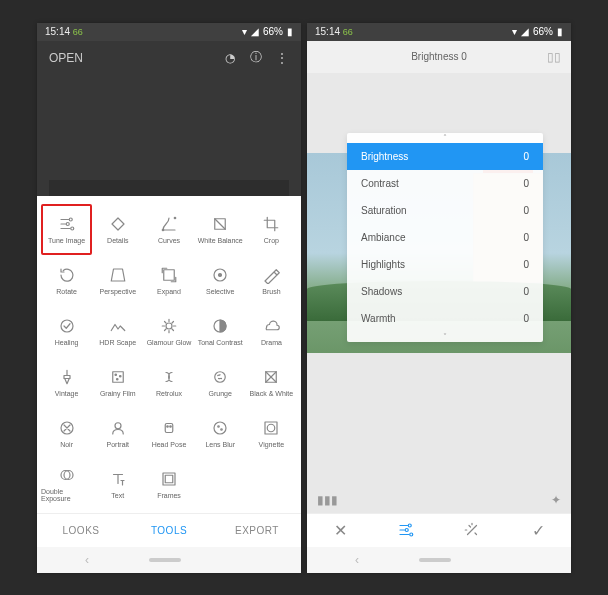 The height and width of the screenshot is (595, 608). What do you see at coordinates (118, 332) in the screenshot?
I see `tool-hdr: HDR Scape` at bounding box center [118, 332].